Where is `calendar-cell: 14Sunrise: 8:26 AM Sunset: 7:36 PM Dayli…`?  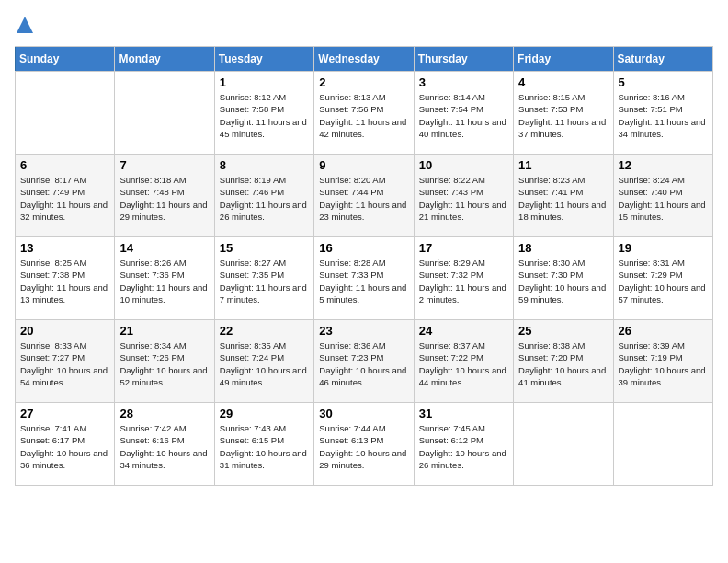 calendar-cell: 14Sunrise: 8:26 AM Sunset: 7:36 PM Dayli… is located at coordinates (165, 279).